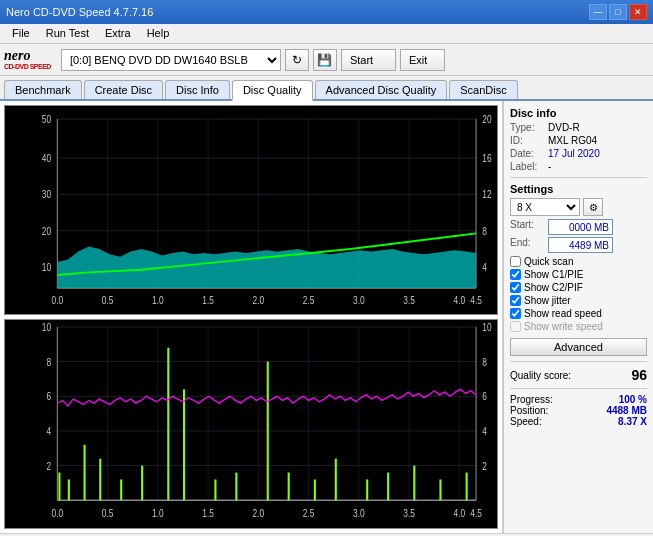 The width and height of the screenshot is (653, 536). Describe the element at coordinates (124, 90) in the screenshot. I see `tab-create-disc: Create Disc` at that location.